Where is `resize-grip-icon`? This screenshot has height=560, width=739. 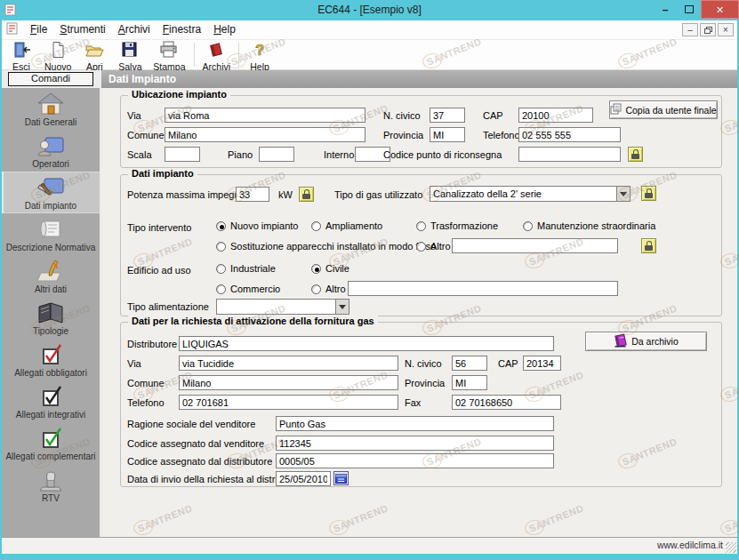 resize-grip-icon is located at coordinates (731, 548).